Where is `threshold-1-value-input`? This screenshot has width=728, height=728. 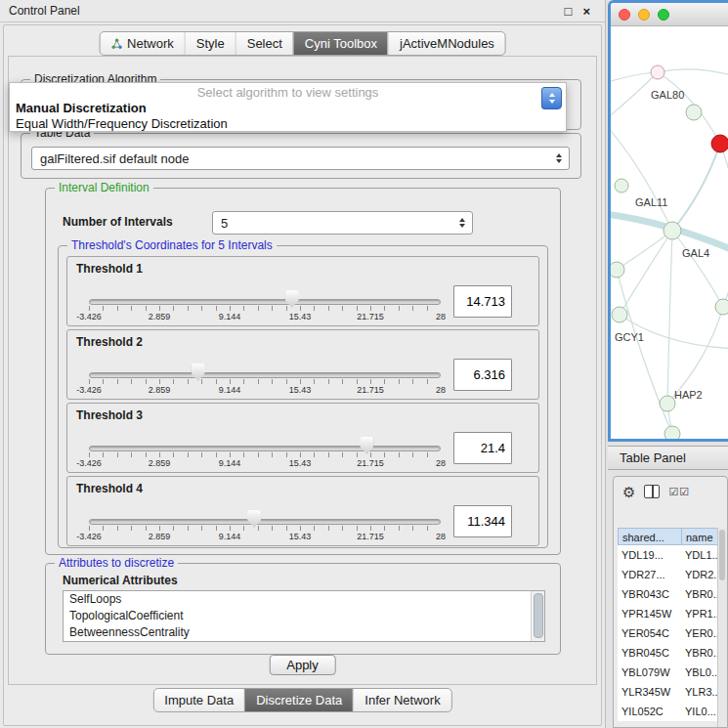
threshold-1-value-input is located at coordinates (483, 301).